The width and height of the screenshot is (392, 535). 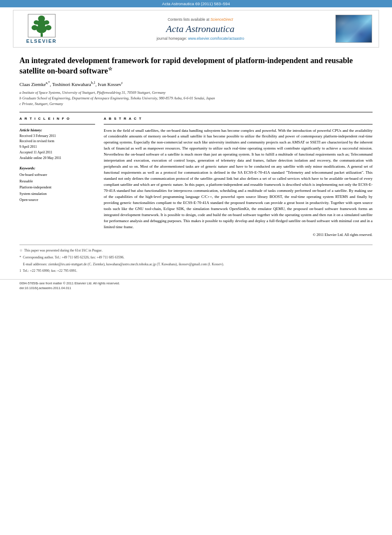 I want to click on elsevier-logo-area: ELSEVIER, so click(x=41, y=29).